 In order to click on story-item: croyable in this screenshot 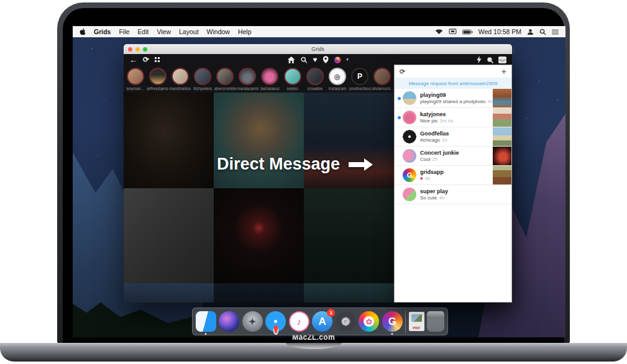, I will do `click(314, 80)`.